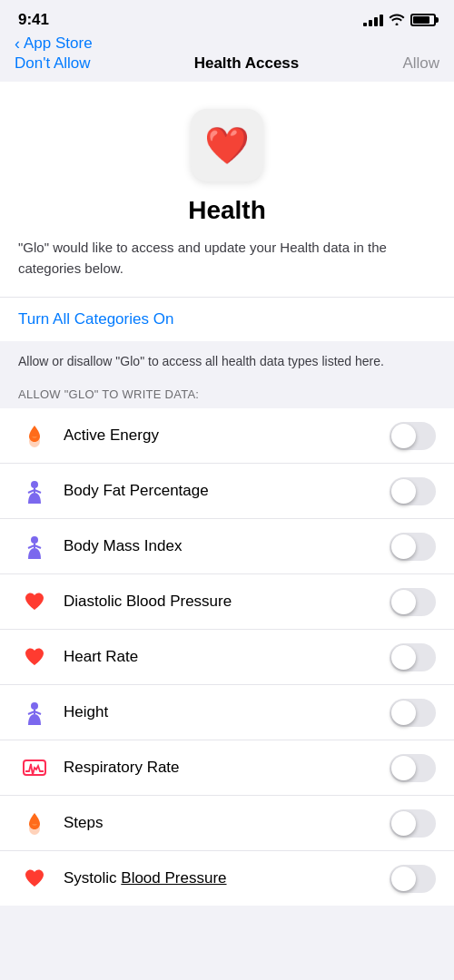 Image resolution: width=454 pixels, height=980 pixels. What do you see at coordinates (227, 145) in the screenshot?
I see `app-icon: ❤️` at bounding box center [227, 145].